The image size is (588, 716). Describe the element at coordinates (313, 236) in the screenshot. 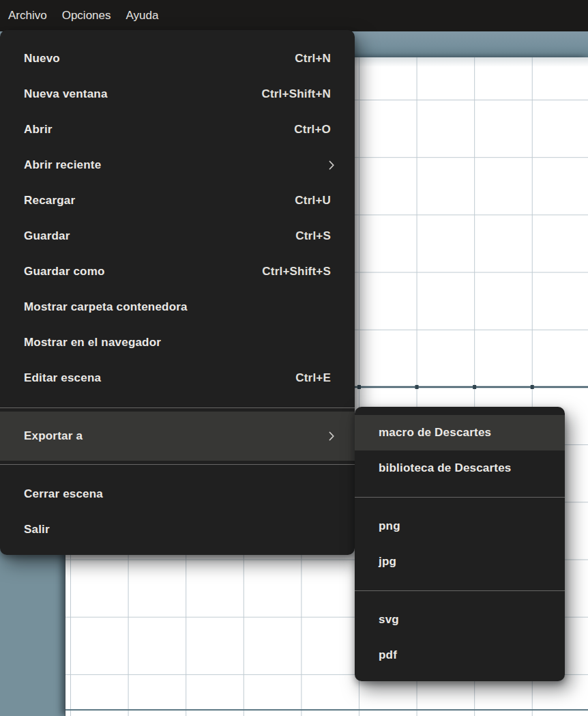

I see `menu-item-shortcut: Ctrl+S` at that location.